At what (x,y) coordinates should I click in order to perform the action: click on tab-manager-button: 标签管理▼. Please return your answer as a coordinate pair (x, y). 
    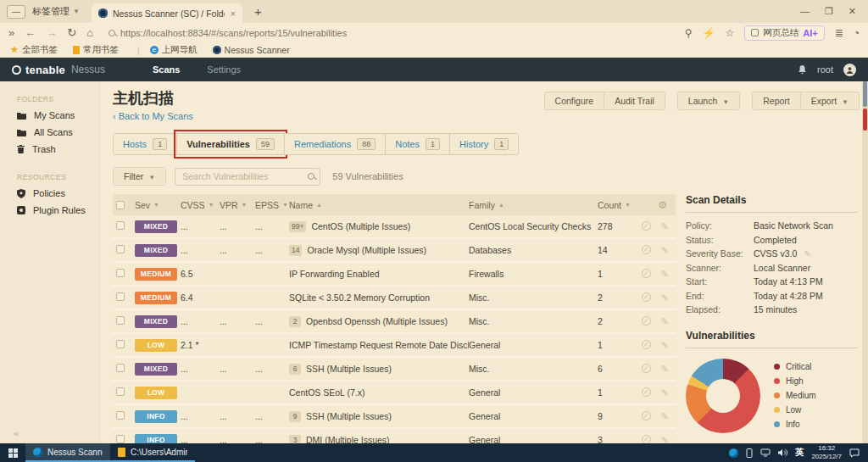
    Looking at the image, I should click on (56, 12).